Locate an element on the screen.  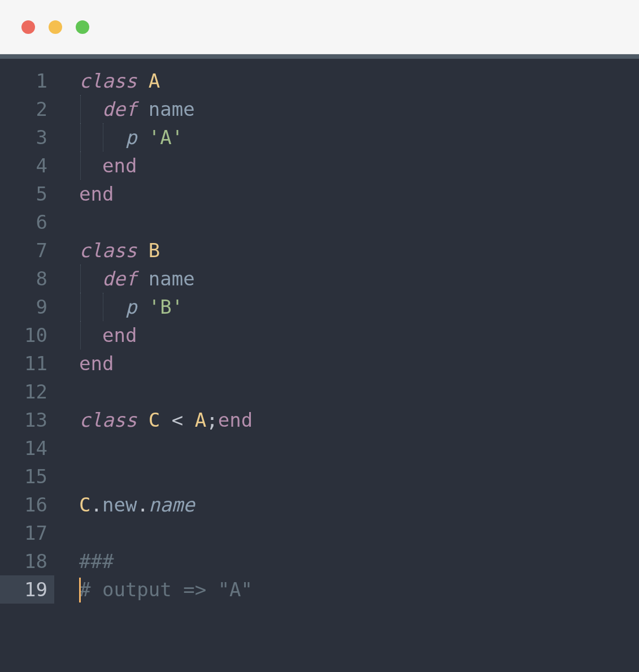
tab-strip is located at coordinates (320, 57).